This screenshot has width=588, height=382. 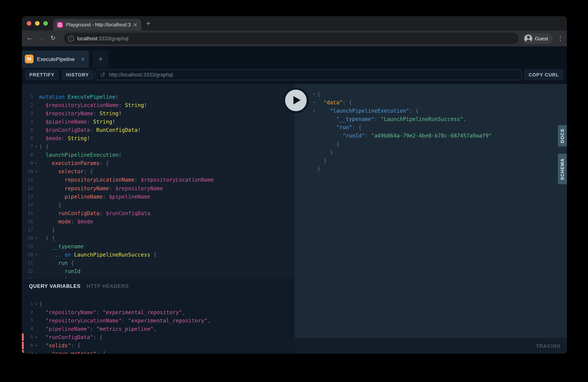 I want to click on code-line: 14 }, so click(x=158, y=205).